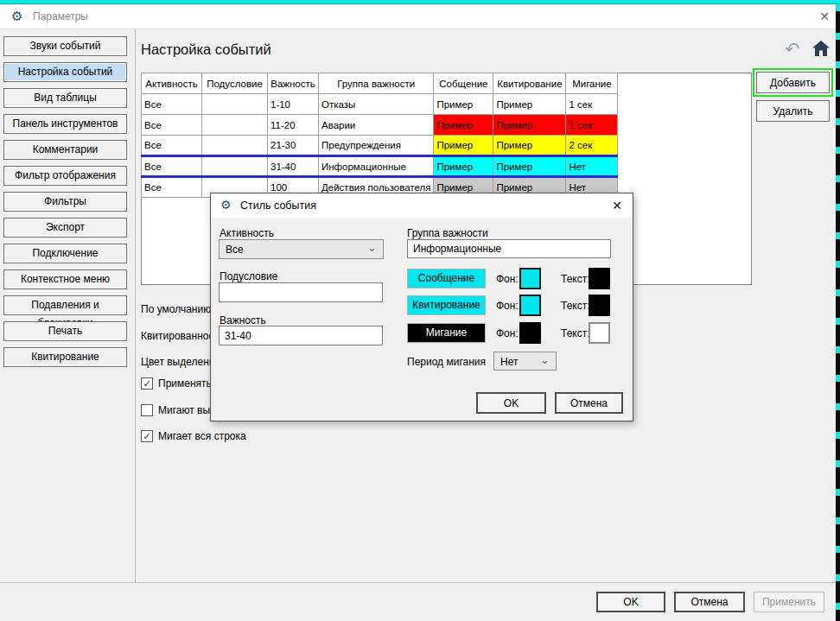 This screenshot has width=840, height=621. What do you see at coordinates (247, 233) in the screenshot?
I see `activity-label: Активность` at bounding box center [247, 233].